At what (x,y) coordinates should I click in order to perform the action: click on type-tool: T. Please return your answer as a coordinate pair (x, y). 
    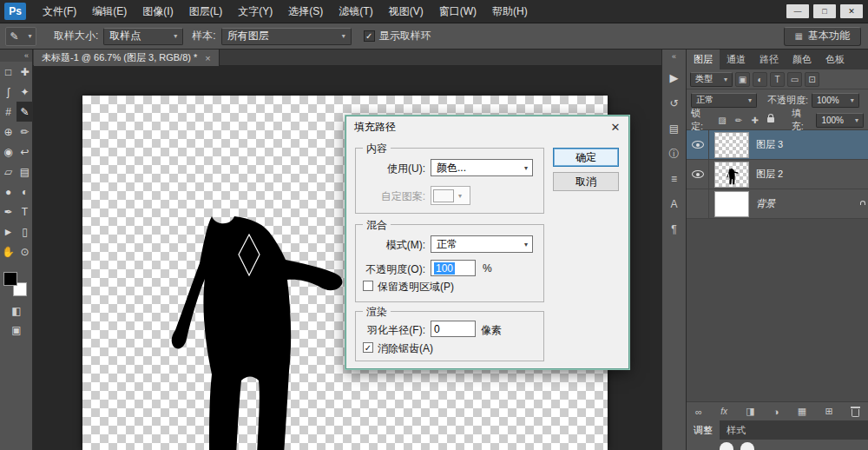
    Looking at the image, I should click on (24, 212).